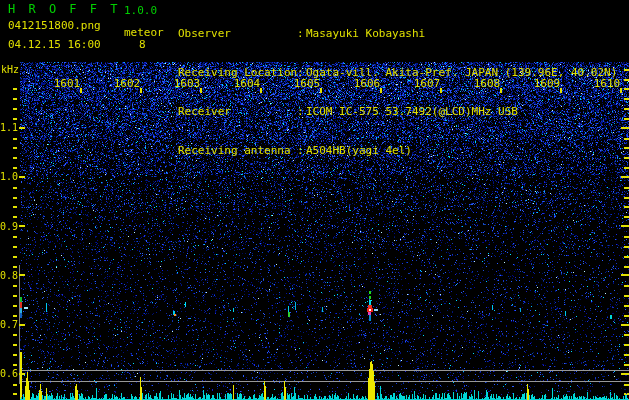 Image resolution: width=629 pixels, height=400 pixels. Describe the element at coordinates (547, 84) in the screenshot. I see `time-tick-label: 1609` at that location.